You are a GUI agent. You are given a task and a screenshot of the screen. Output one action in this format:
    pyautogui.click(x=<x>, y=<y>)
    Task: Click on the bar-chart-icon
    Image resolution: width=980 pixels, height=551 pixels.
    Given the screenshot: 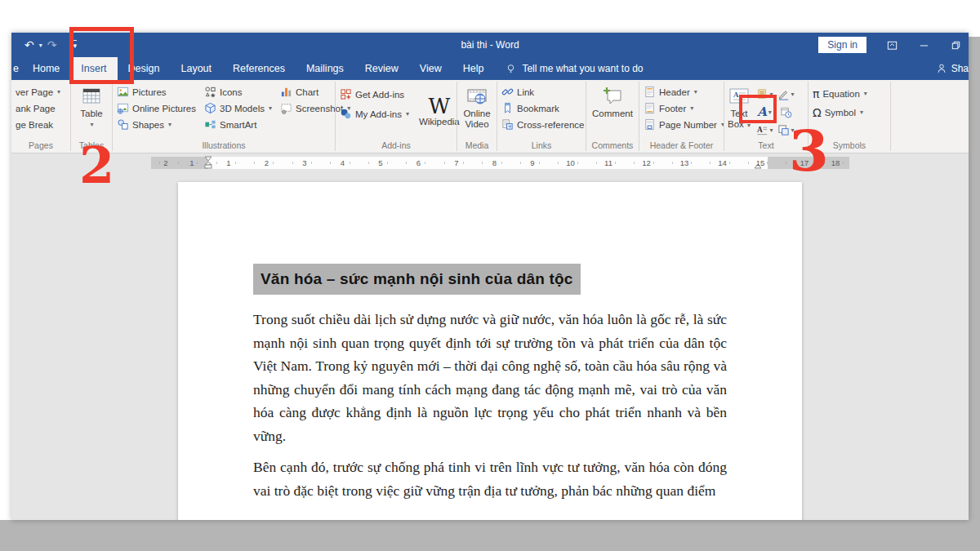 What is the action you would take?
    pyautogui.click(x=286, y=91)
    